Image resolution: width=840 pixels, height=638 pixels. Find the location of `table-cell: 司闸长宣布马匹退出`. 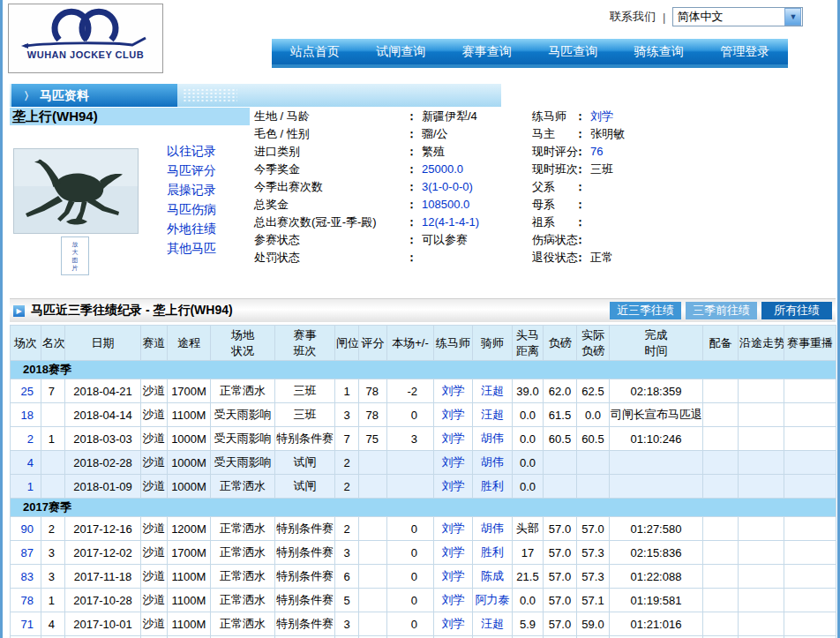

table-cell: 司闸长宣布马匹退出 is located at coordinates (656, 415).